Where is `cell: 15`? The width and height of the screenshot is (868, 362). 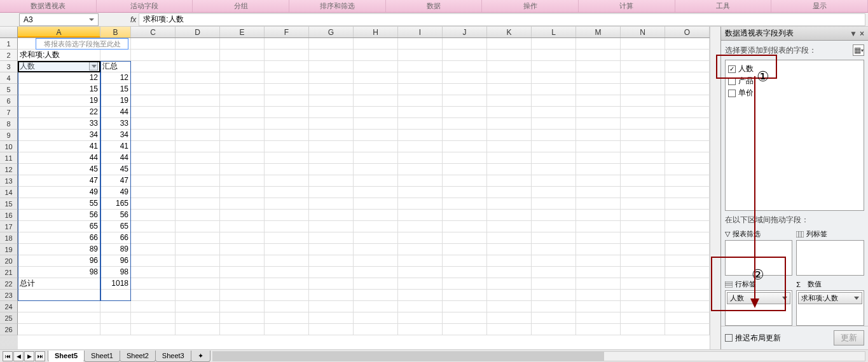
cell: 15 is located at coordinates (116, 90).